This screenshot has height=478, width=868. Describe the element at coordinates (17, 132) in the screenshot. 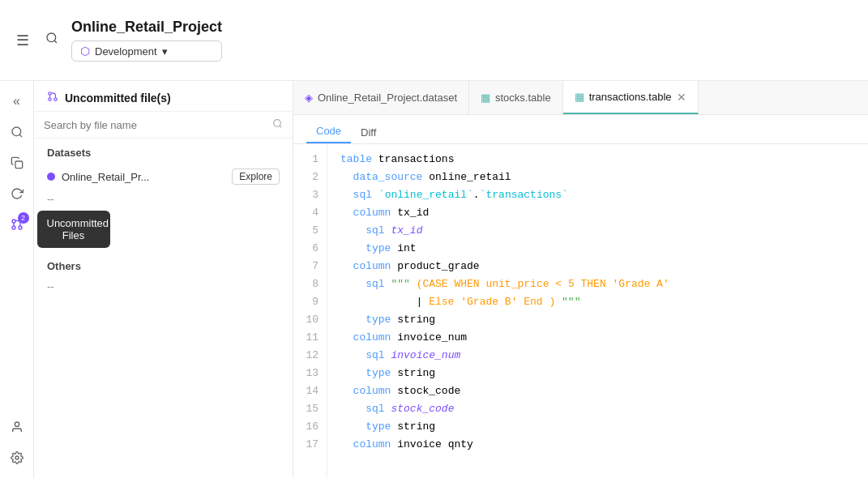

I see `search-sidebar-button` at that location.